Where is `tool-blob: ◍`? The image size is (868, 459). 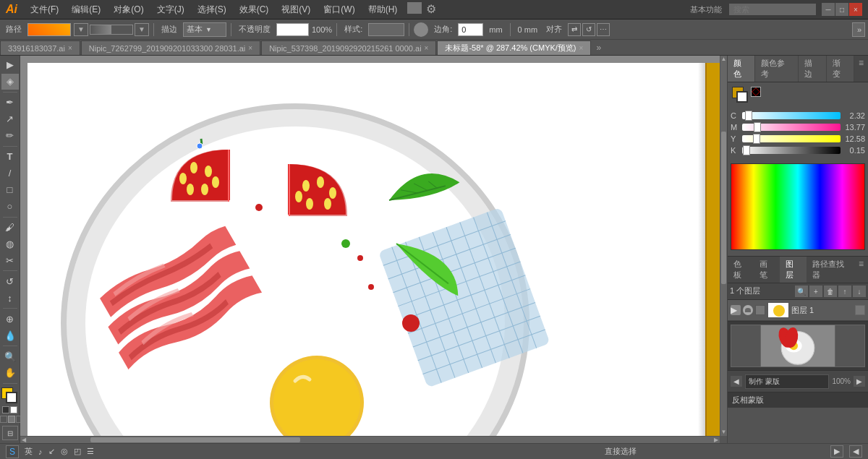 tool-blob: ◍ is located at coordinates (10, 244).